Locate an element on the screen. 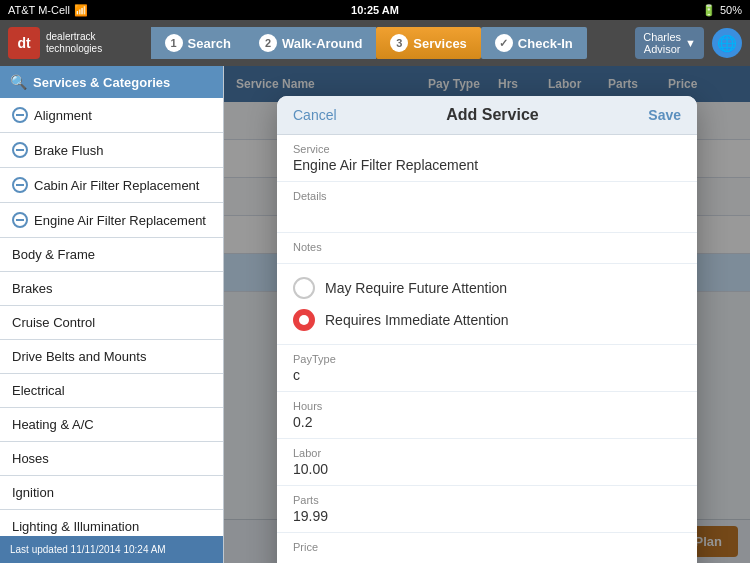 The image size is (750, 563). hours-field: Hours 0.2 is located at coordinates (487, 416).